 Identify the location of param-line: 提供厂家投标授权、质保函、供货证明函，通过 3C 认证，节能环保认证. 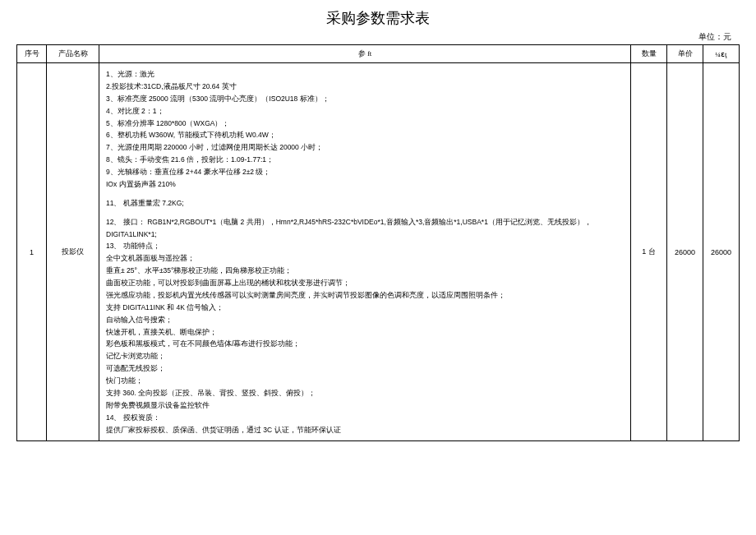
(365, 431).